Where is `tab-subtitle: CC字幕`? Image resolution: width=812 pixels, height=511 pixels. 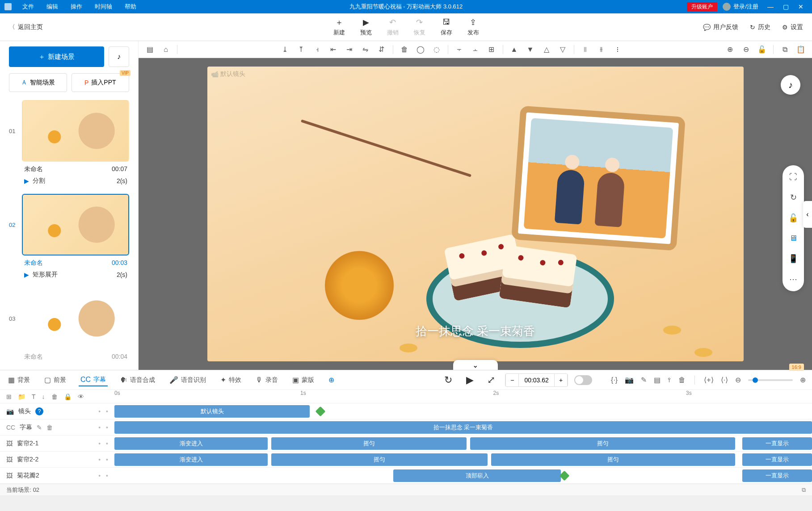
tab-subtitle: CC字幕 is located at coordinates (93, 380).